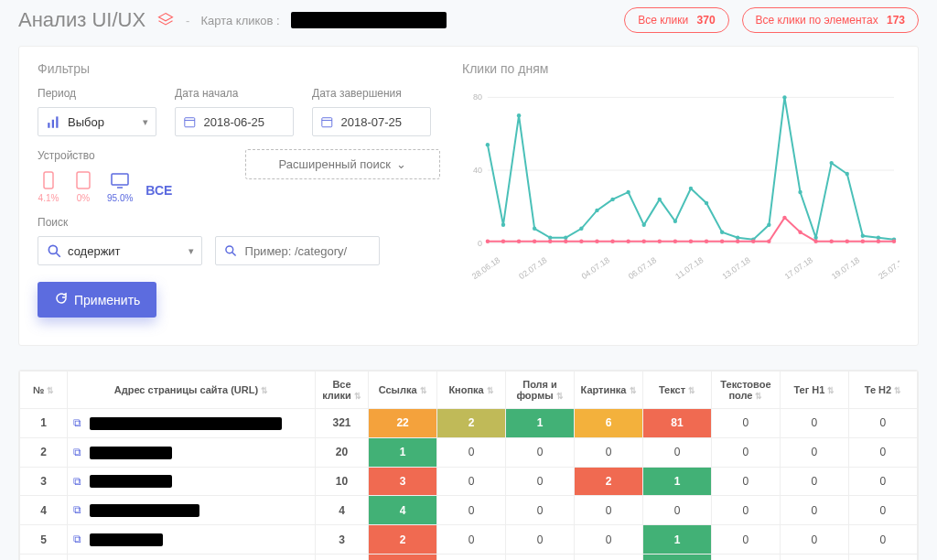 Image resolution: width=937 pixels, height=560 pixels. Describe the element at coordinates (341, 557) in the screenshot. I see `row-all: 3` at that location.